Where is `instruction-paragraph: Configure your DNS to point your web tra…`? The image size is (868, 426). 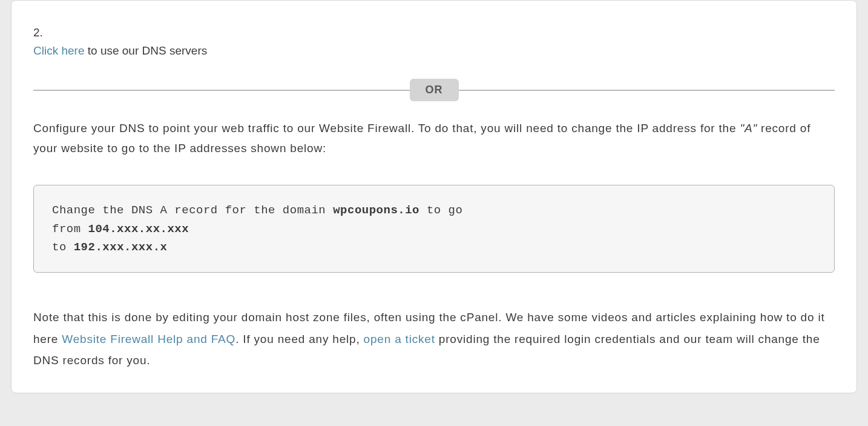
instruction-paragraph: Configure your DNS to point your web tra… is located at coordinates (434, 138).